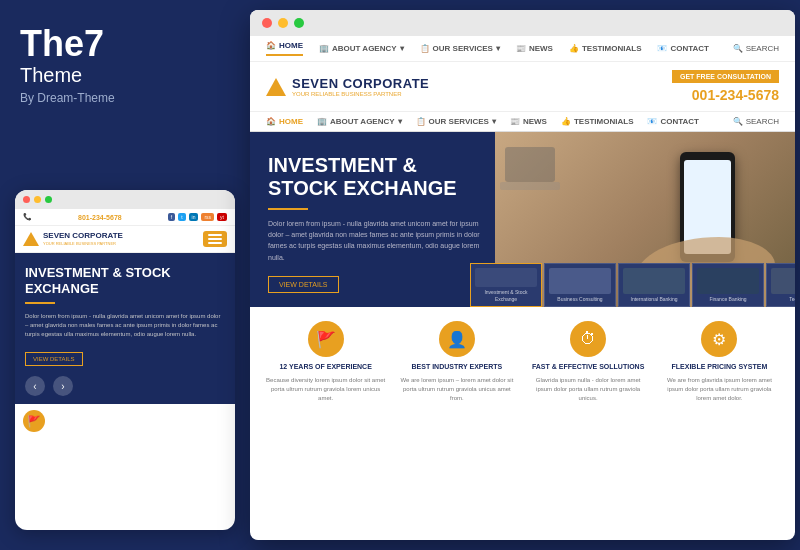 The width and height of the screenshot is (800, 550). I want to click on browser-dot-yellow, so click(283, 23).